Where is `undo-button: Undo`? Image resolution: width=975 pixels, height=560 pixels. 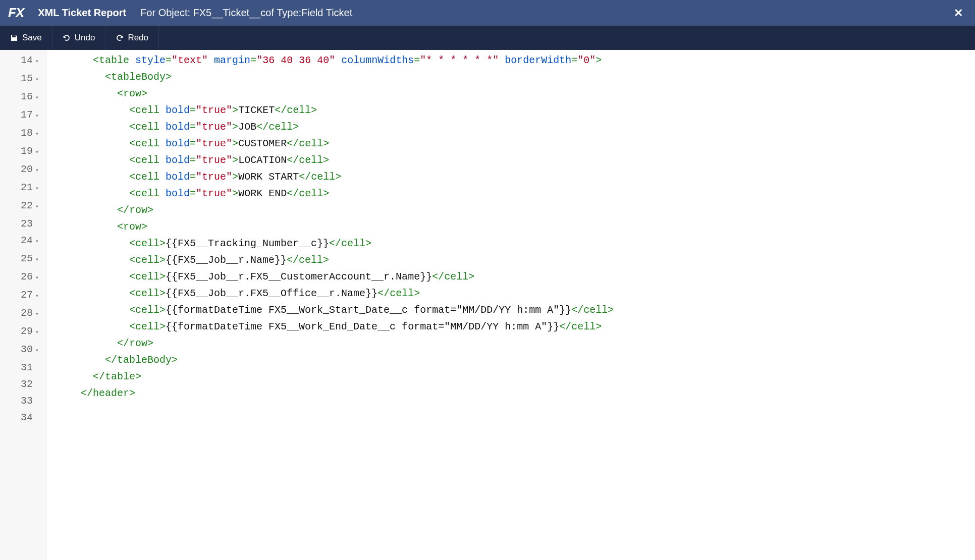
undo-button: Undo is located at coordinates (79, 38).